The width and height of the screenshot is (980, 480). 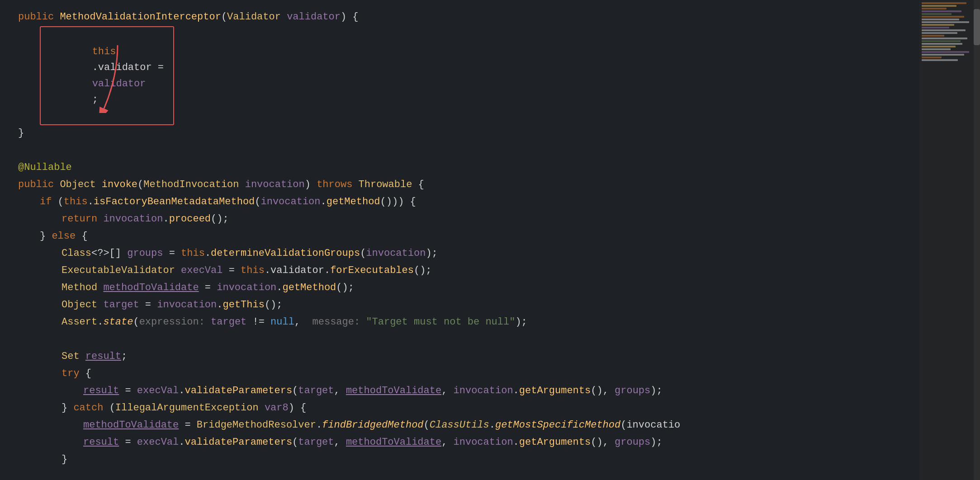 I want to click on var-var8: var8, so click(x=277, y=408).